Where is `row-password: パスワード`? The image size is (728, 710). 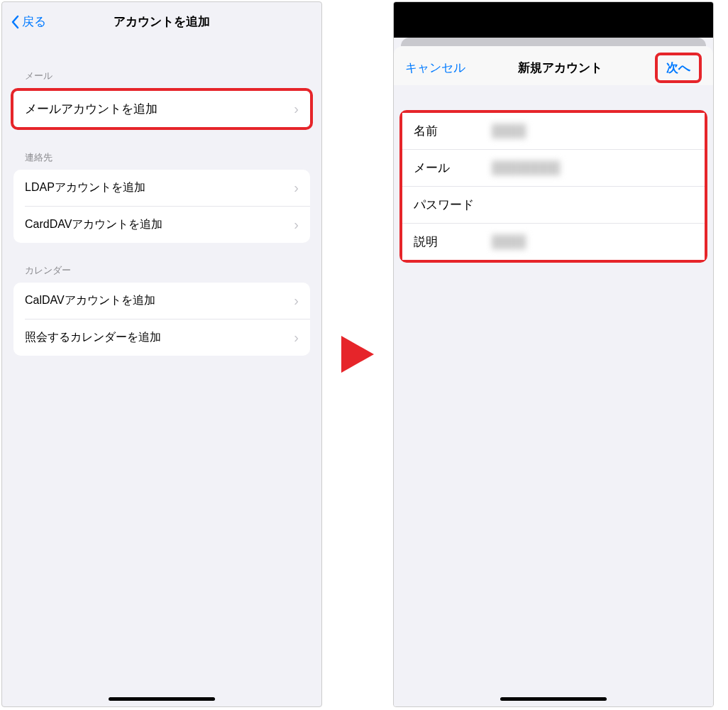
row-password: パスワード is located at coordinates (553, 204).